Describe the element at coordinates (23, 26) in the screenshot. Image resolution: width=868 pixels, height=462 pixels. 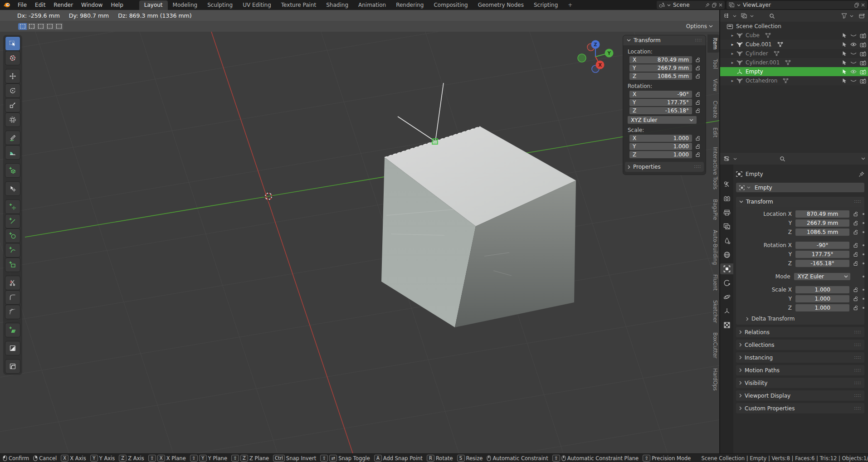
I see `select-mode-new` at that location.